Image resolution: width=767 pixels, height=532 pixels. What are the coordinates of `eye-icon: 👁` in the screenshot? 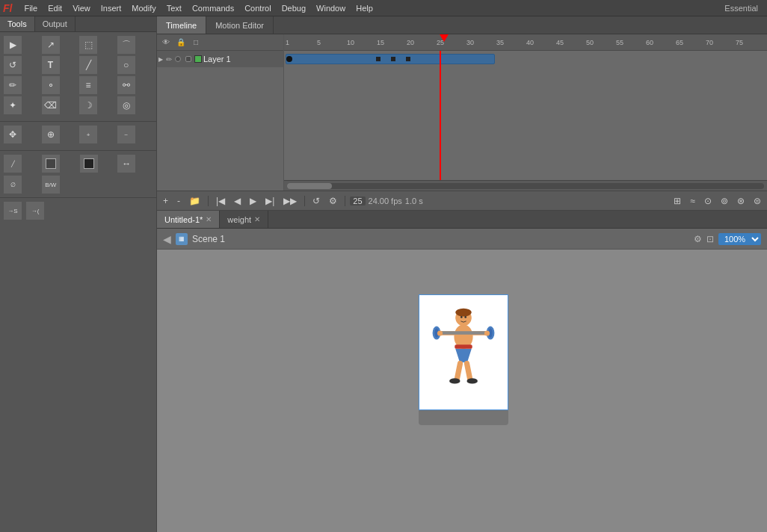 It's located at (166, 43).